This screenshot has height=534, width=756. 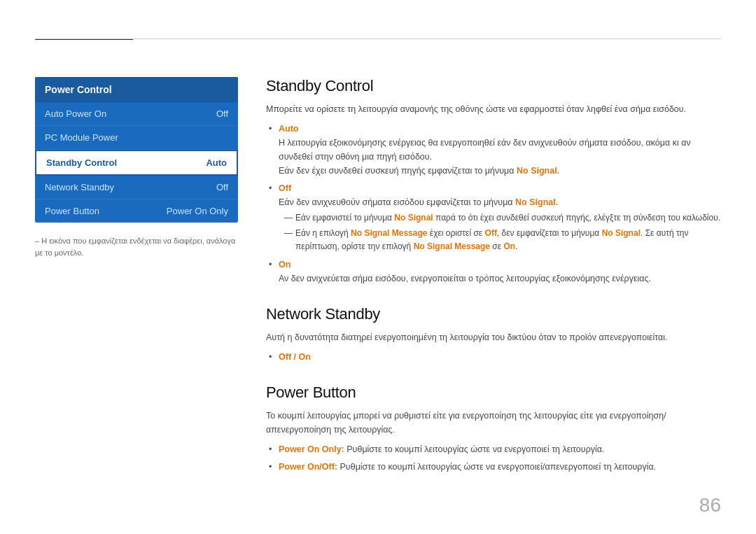 I want to click on bullet-on-label: On, so click(x=284, y=265).